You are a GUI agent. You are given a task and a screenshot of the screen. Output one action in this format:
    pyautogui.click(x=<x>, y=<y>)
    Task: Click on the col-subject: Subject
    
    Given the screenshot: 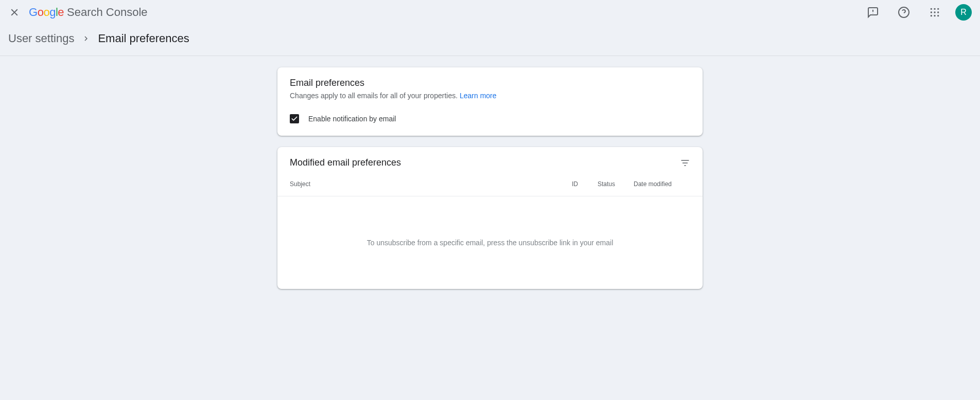 What is the action you would take?
    pyautogui.click(x=431, y=184)
    